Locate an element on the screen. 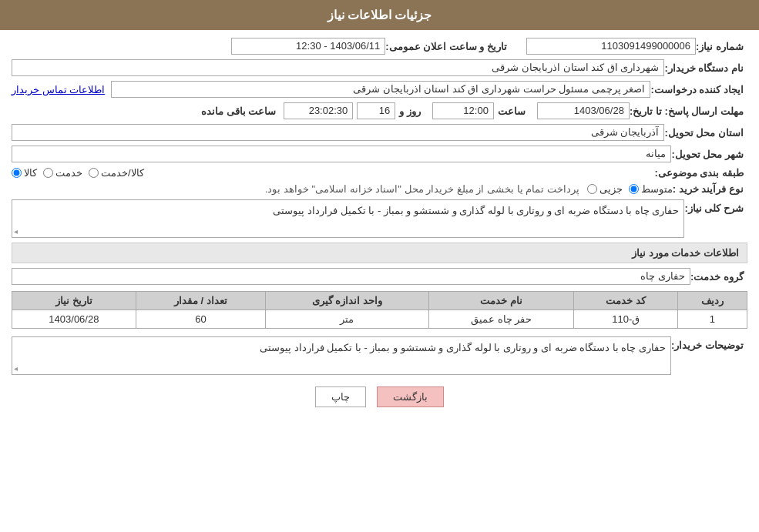 Image resolution: width=759 pixels, height=532 pixels. response-date-label: مهلت ارسال پاسخ: تا تاریخ: is located at coordinates (689, 111).